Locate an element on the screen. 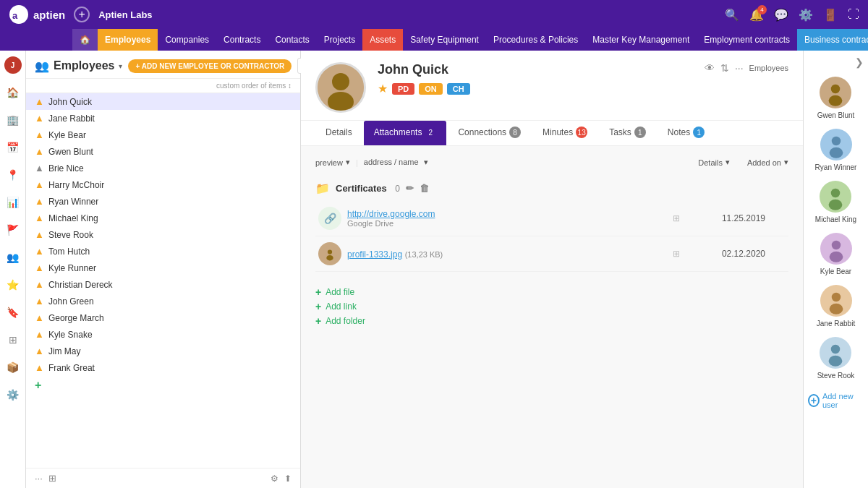 The width and height of the screenshot is (868, 488). list-item: ▲ Jane Rabbit is located at coordinates (163, 119).